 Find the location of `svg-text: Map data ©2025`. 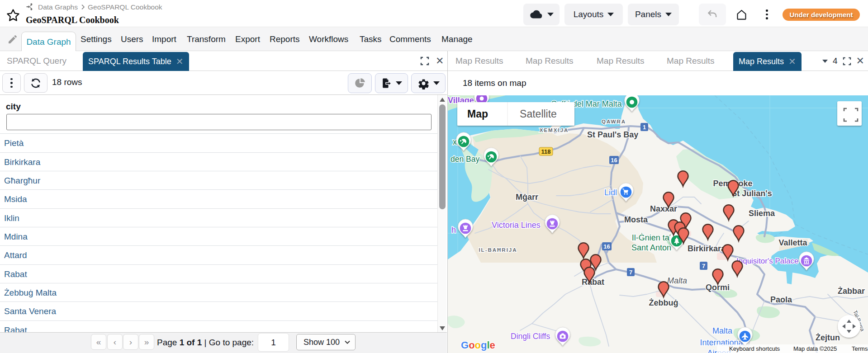

svg-text: Map data ©2025 is located at coordinates (815, 349).